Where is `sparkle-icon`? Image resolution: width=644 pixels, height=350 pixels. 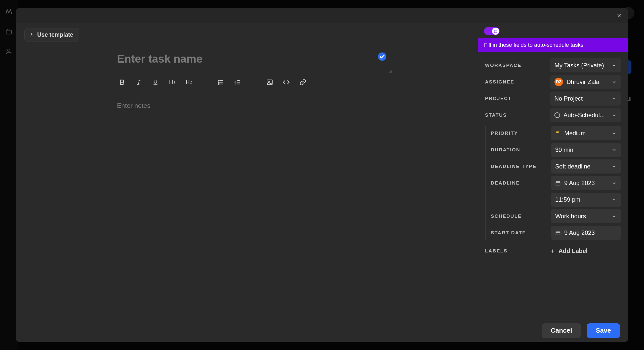
sparkle-icon is located at coordinates (32, 35).